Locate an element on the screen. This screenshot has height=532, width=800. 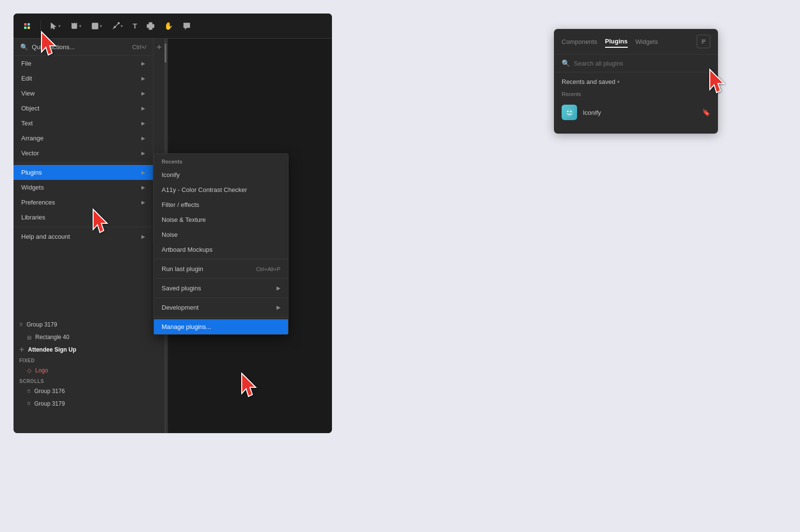
menu-item-object: Object ▶ is located at coordinates (83, 108).